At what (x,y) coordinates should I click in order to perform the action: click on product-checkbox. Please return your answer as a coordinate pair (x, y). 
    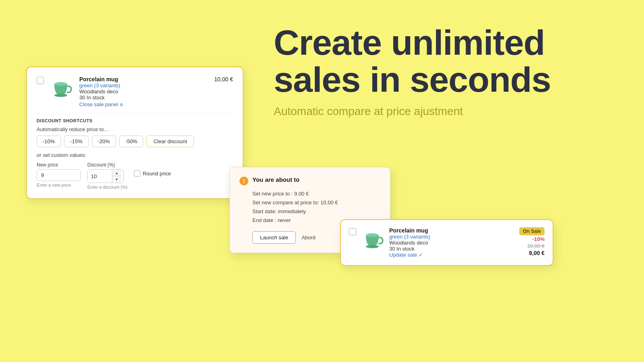
    Looking at the image, I should click on (40, 80).